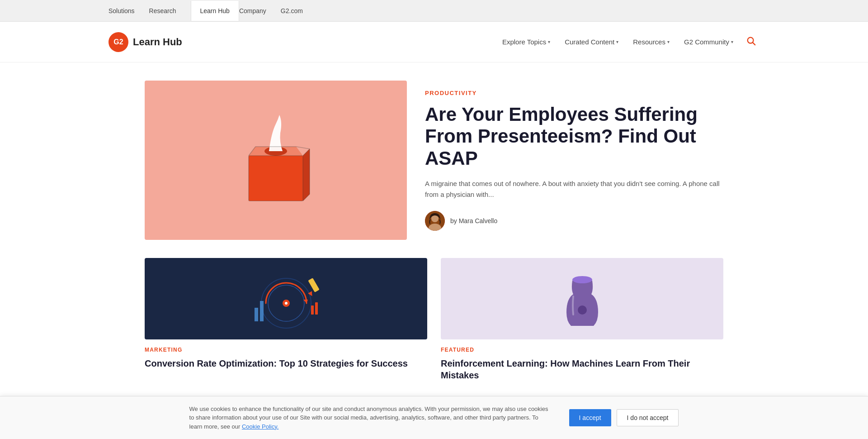  I want to click on top-nav-learnhub: Learn Hub, so click(215, 11).